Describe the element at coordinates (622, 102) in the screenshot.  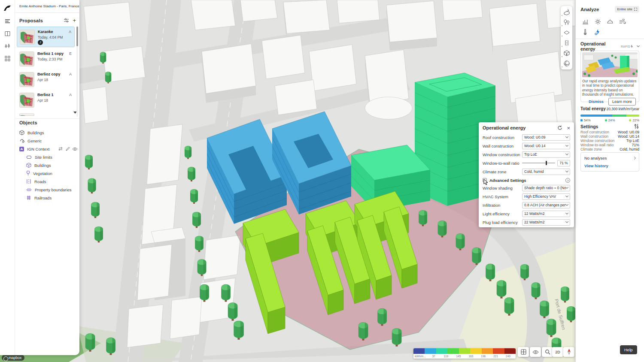
I see `learn-more-button: Learn more` at that location.